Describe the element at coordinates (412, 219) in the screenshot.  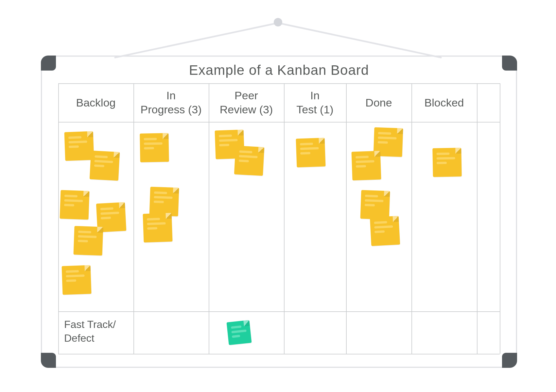
I see `grid-v5` at that location.